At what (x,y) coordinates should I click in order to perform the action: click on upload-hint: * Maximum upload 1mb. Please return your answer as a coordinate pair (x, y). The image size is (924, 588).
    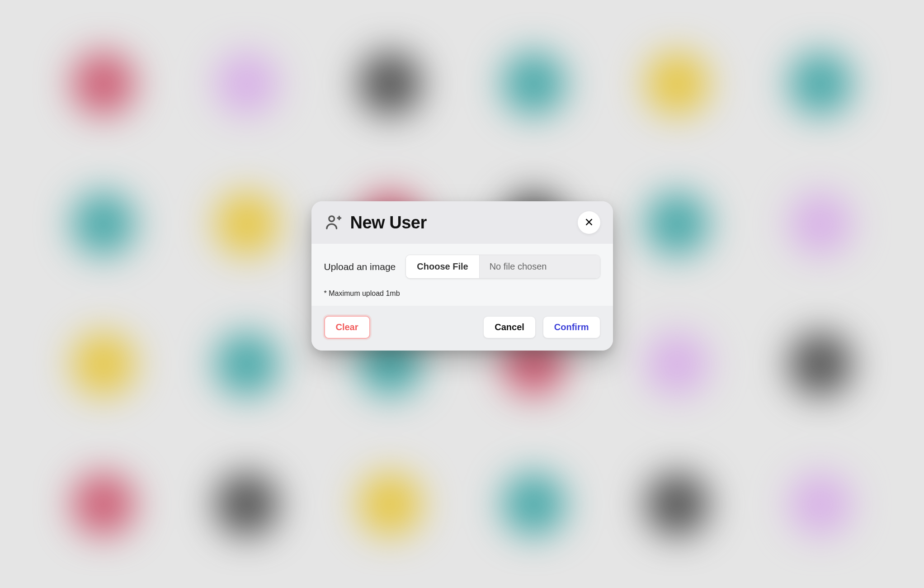
    Looking at the image, I should click on (462, 294).